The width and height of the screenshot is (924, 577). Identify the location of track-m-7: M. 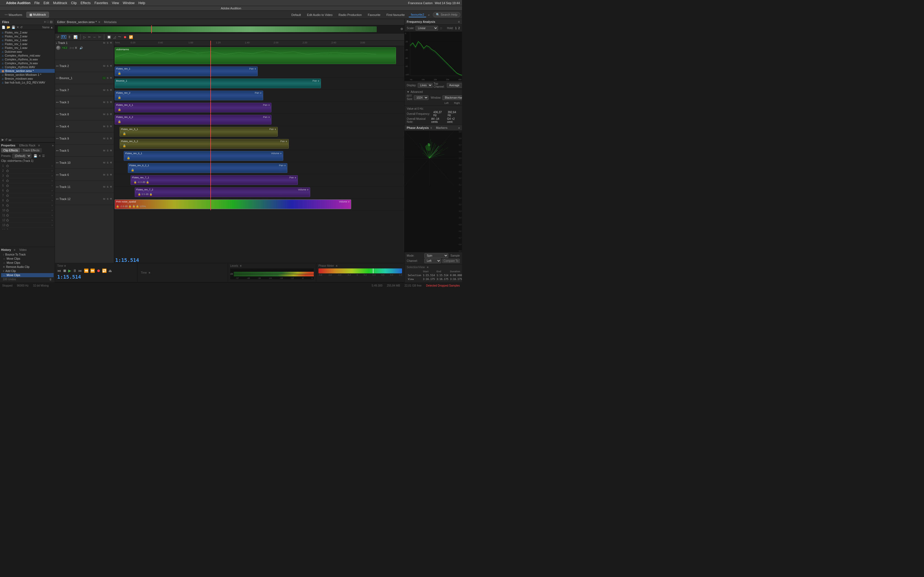
(104, 90).